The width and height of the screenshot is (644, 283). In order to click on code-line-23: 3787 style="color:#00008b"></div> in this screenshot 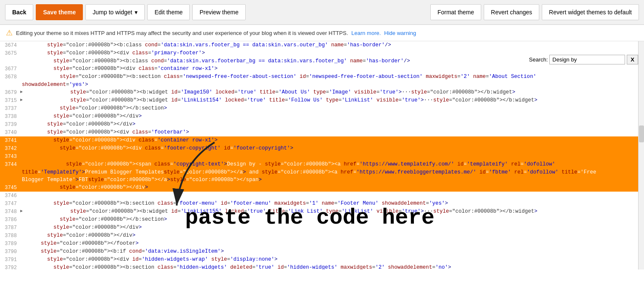, I will do `click(322, 227)`.